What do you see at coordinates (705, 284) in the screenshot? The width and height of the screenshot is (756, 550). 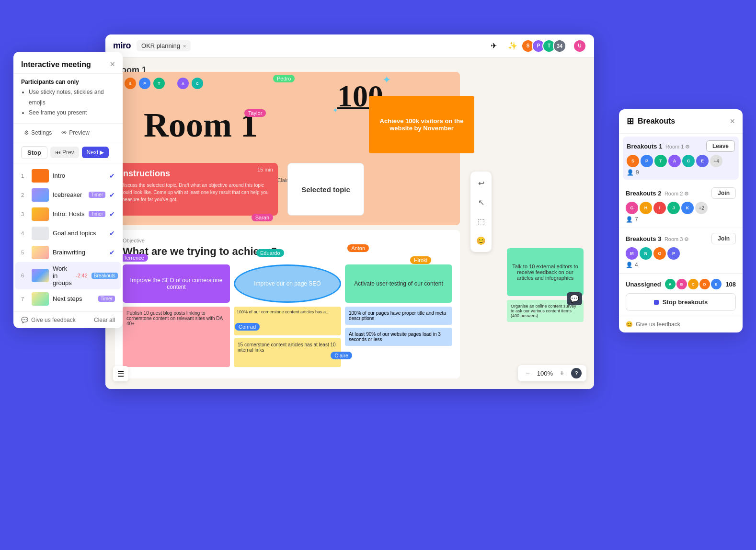 I see `un-av4: D` at bounding box center [705, 284].